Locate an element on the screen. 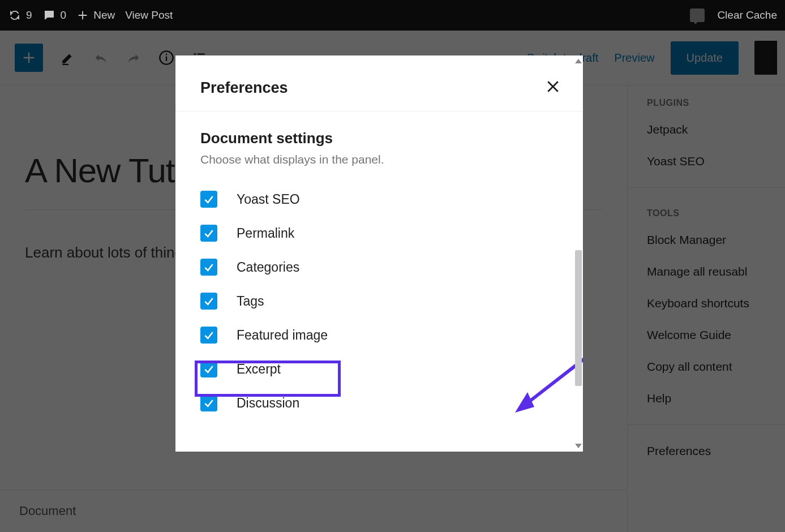 The image size is (785, 532). option-label: Categories is located at coordinates (268, 267).